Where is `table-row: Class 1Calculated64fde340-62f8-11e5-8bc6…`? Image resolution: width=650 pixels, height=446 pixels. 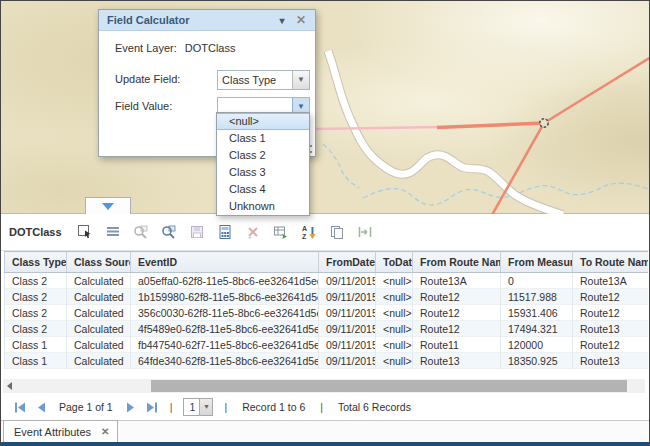 table-row: Class 1Calculated64fde340-62f8-11e5-8bc6… is located at coordinates (327, 361).